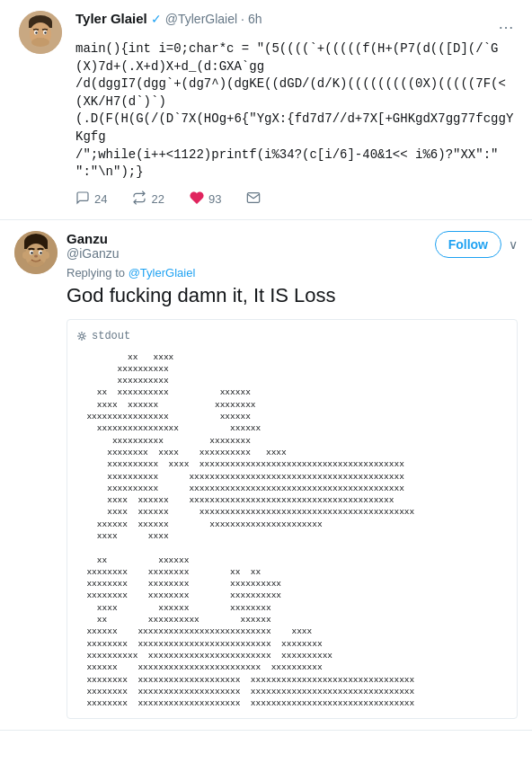 The height and width of the screenshot is (772, 532). Describe the element at coordinates (111, 18) in the screenshot. I see `tweet1-display-name: Tyler Glaiel` at that location.